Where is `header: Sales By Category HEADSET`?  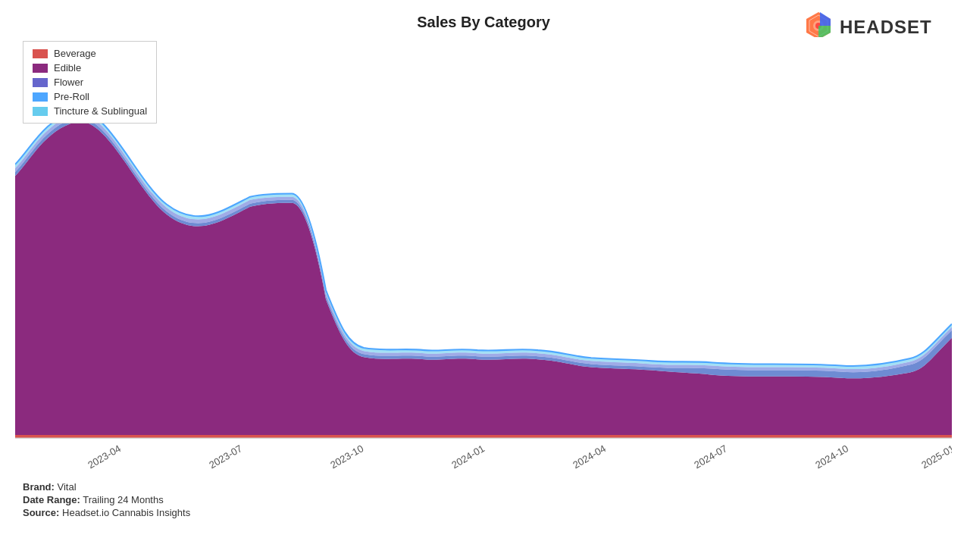
header: Sales By Category HEADSET is located at coordinates (484, 18).